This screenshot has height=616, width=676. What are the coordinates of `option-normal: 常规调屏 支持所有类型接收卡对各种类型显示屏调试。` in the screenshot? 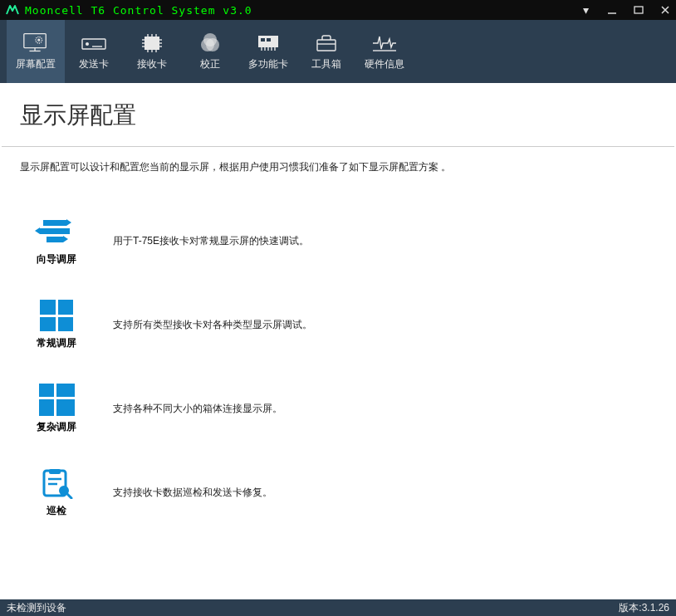 It's located at (338, 325).